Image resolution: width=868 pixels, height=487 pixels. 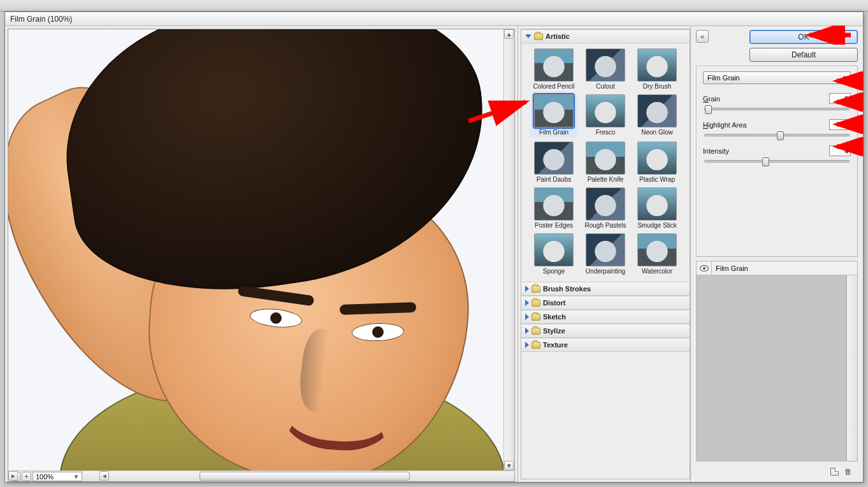 What do you see at coordinates (732, 268) in the screenshot?
I see `effect-stack-item-label: Film Grain` at bounding box center [732, 268].